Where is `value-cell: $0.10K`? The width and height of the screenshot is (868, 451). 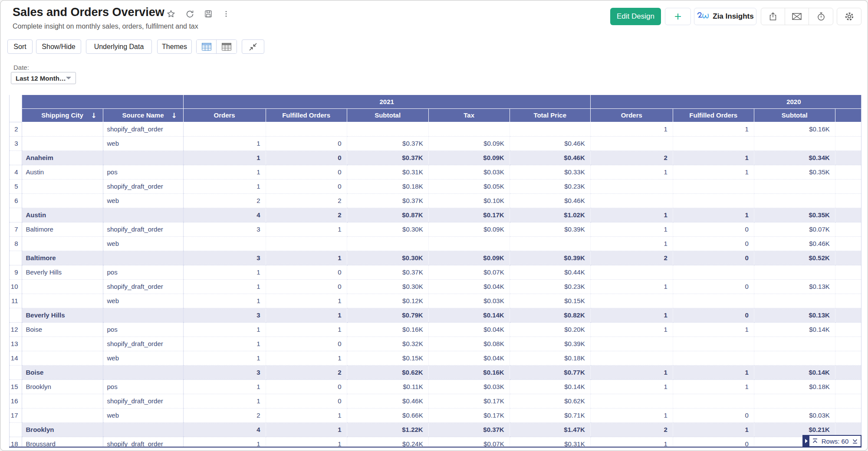
value-cell: $0.10K is located at coordinates (469, 200).